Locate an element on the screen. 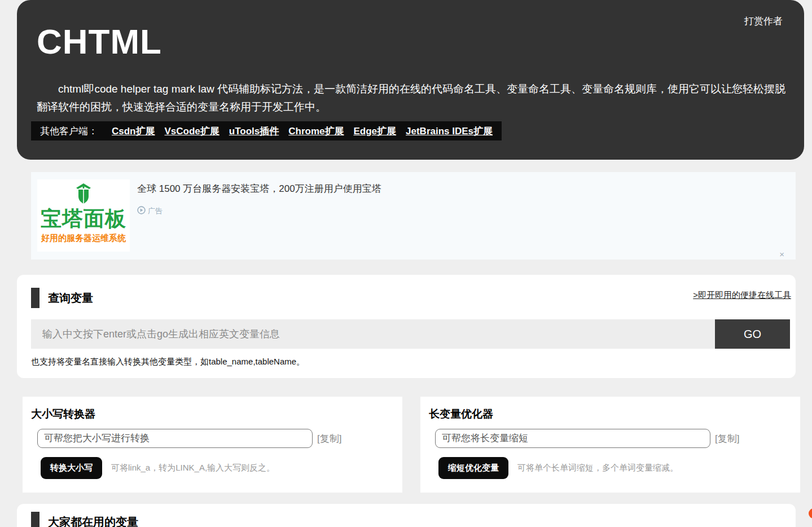  query-title: 查询变量 is located at coordinates (71, 298).